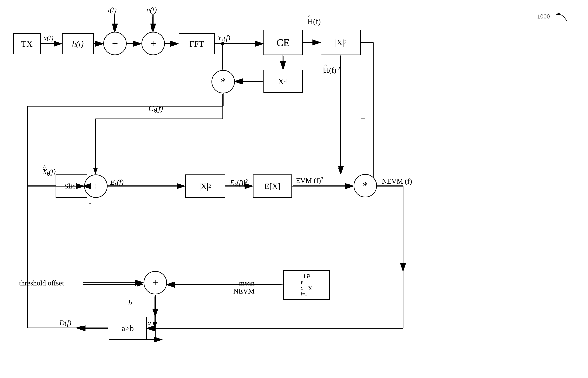 The height and width of the screenshot is (378, 588). I want to click on mean-nevm-label: meanNEVM, so click(244, 287).